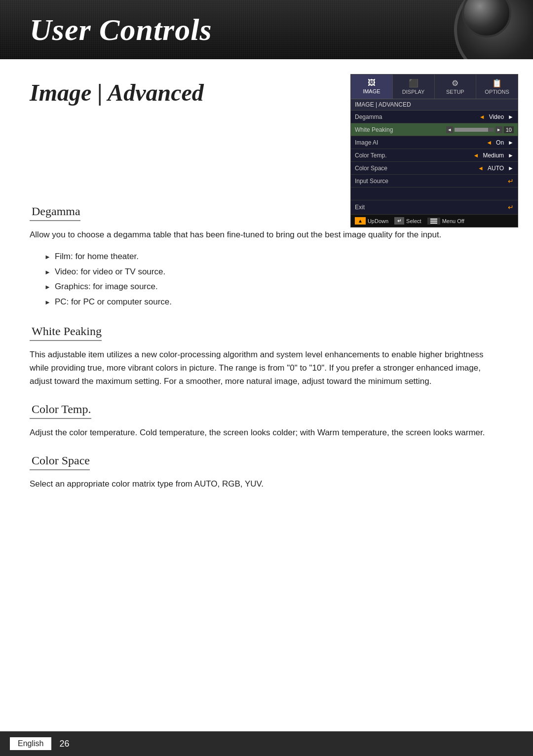  Describe the element at coordinates (31, 744) in the screenshot. I see `footer-language: English` at that location.